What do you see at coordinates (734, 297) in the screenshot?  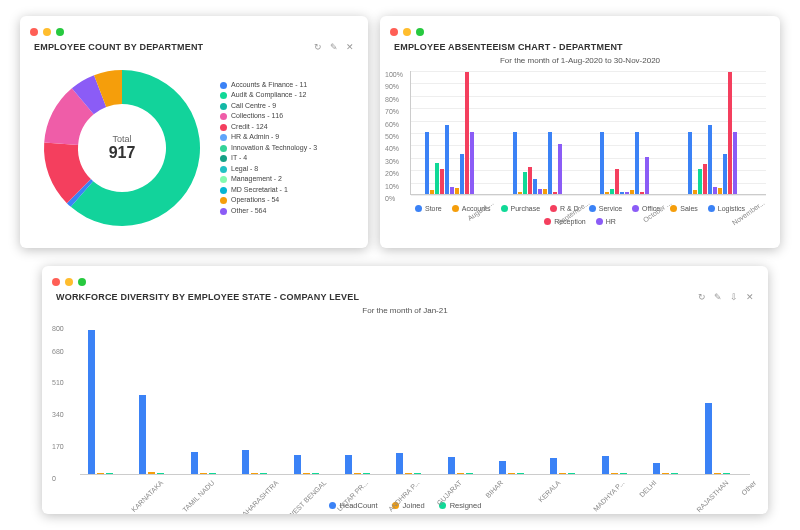 I see `download-icon: ⇩` at bounding box center [734, 297].